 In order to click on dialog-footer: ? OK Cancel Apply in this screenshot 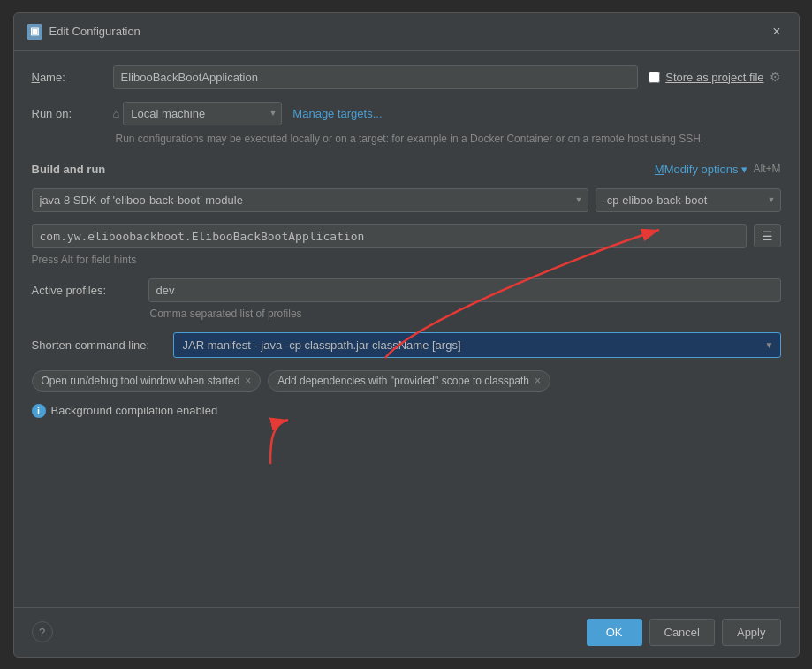, I will do `click(406, 632)`.